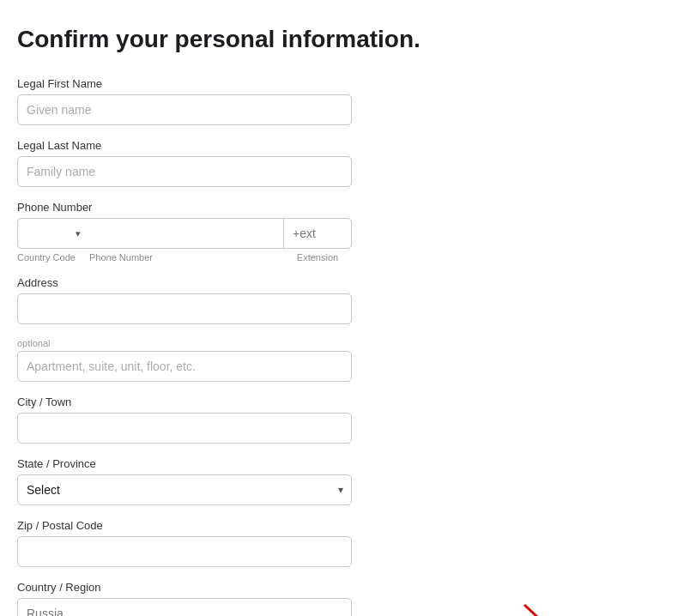  What do you see at coordinates (318, 233) in the screenshot?
I see `phone-extension-input` at bounding box center [318, 233].